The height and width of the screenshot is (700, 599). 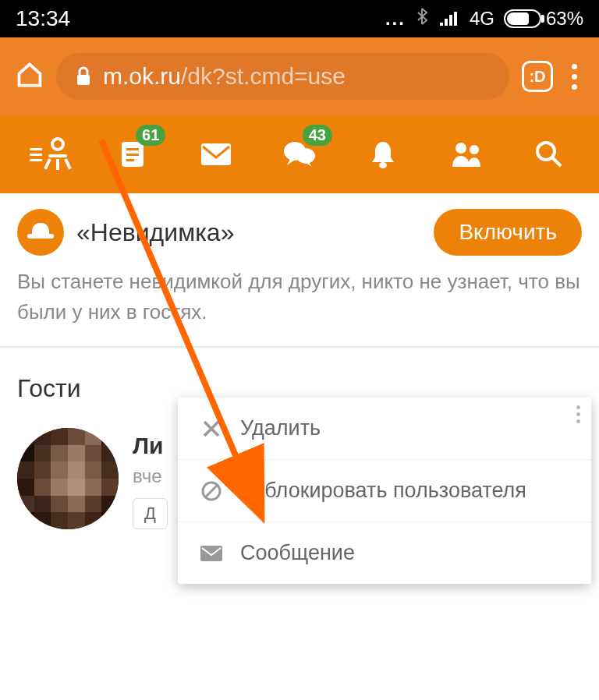 What do you see at coordinates (216, 154) in the screenshot?
I see `nav-messages` at bounding box center [216, 154].